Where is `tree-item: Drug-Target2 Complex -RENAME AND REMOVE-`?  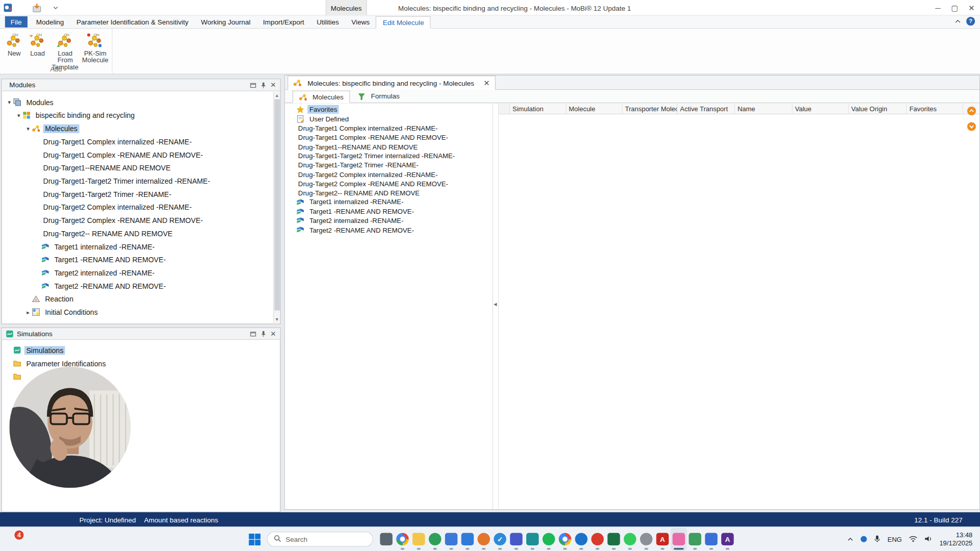
tree-item: Drug-Target2 Complex -RENAME AND REMOVE- is located at coordinates (138, 220).